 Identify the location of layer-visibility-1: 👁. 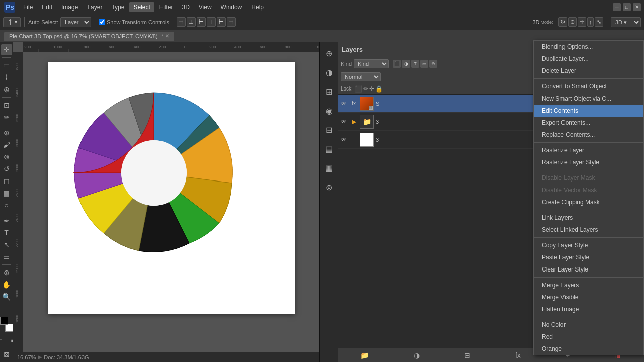
(344, 104).